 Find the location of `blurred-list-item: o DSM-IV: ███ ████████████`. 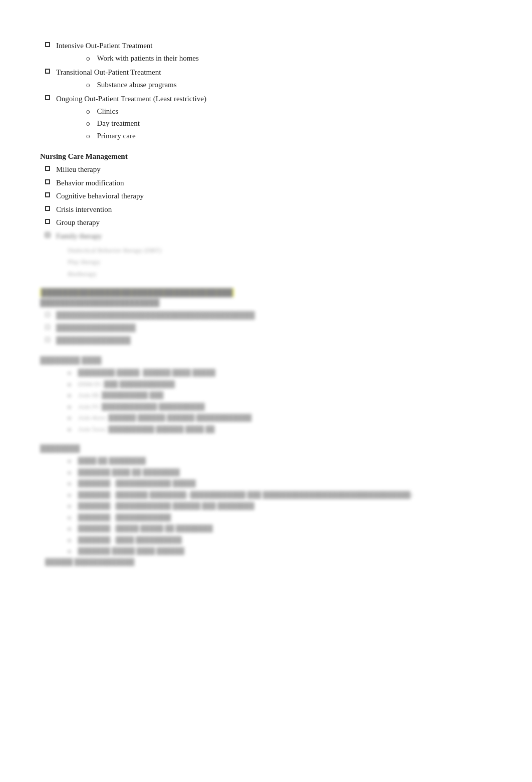

blurred-list-item: o DSM-IV: ███ ████████████ is located at coordinates (280, 384).